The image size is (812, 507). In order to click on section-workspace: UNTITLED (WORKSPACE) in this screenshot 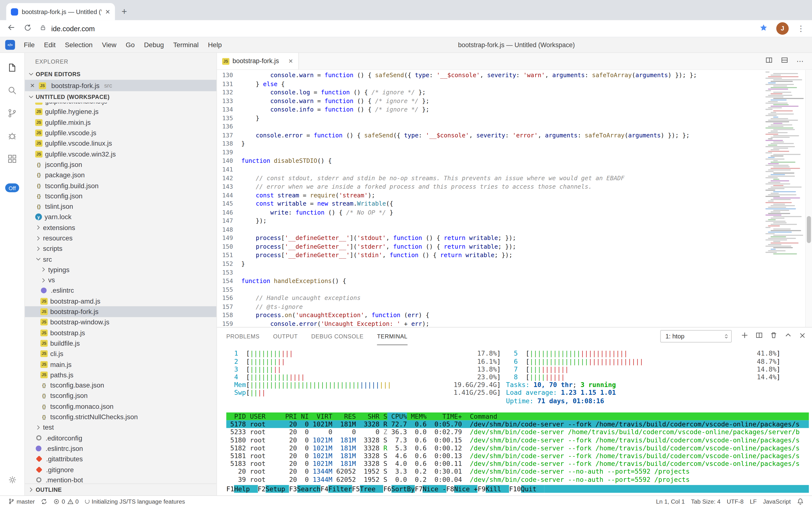, I will do `click(121, 97)`.